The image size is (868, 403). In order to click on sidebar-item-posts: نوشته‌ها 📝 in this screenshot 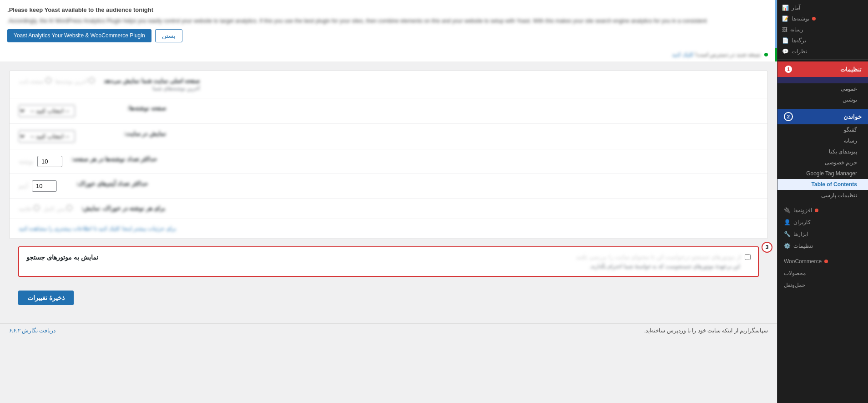, I will do `click(823, 19)`.